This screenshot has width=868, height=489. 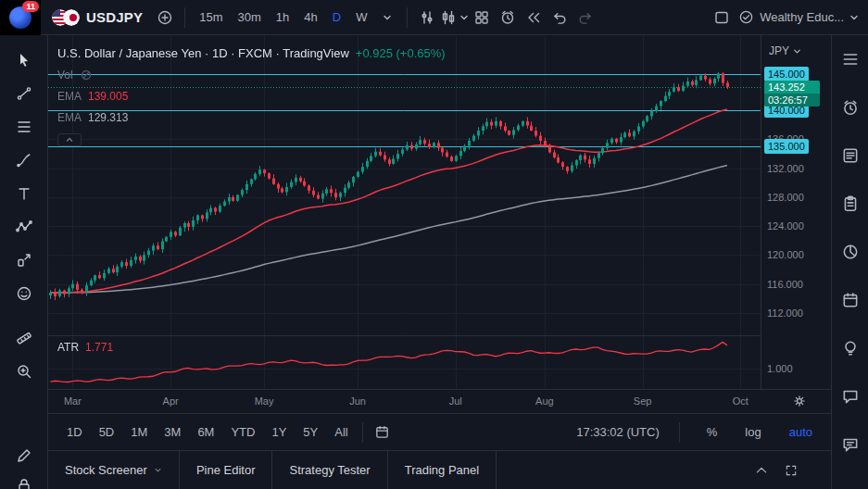 I want to click on calendar-icon, so click(x=850, y=300).